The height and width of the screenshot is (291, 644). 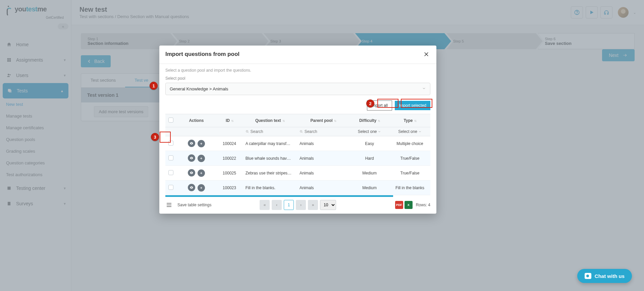 I want to click on col-type: Type↑↓, so click(x=410, y=121).